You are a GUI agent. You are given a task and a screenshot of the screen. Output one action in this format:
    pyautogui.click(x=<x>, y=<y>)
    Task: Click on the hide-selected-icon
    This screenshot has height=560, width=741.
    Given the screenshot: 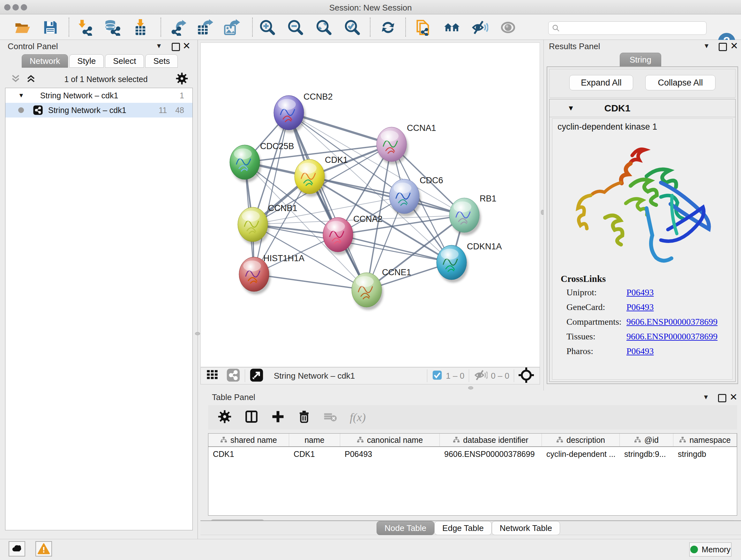 What is the action you would take?
    pyautogui.click(x=480, y=27)
    